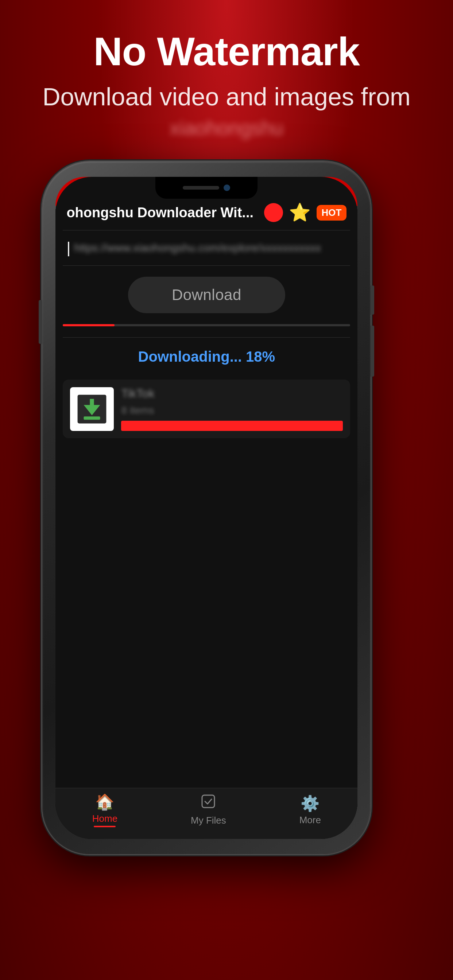 Image resolution: width=453 pixels, height=980 pixels. What do you see at coordinates (105, 810) in the screenshot?
I see `nav-home: 🏠 Home` at bounding box center [105, 810].